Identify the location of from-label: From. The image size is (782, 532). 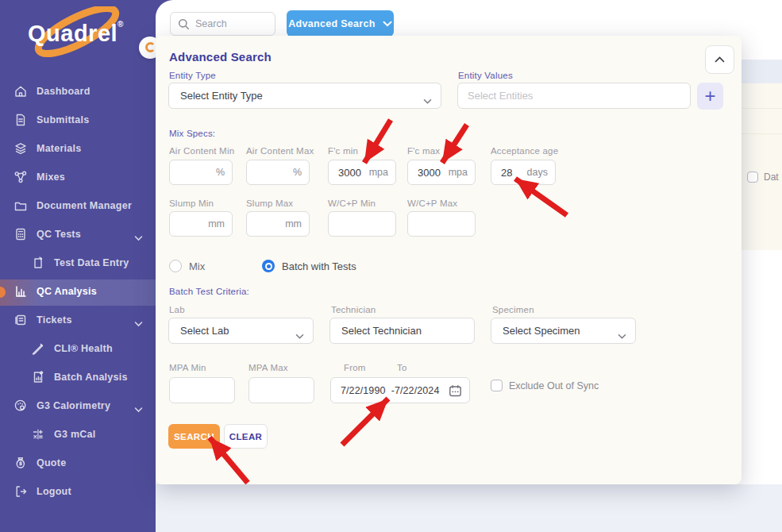
(355, 368).